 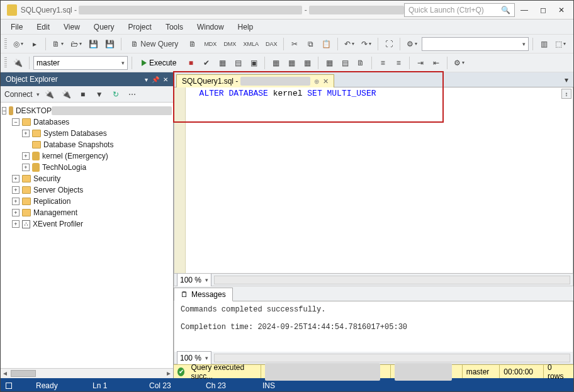 I want to click on scrollbar-thumb, so click(x=23, y=374).